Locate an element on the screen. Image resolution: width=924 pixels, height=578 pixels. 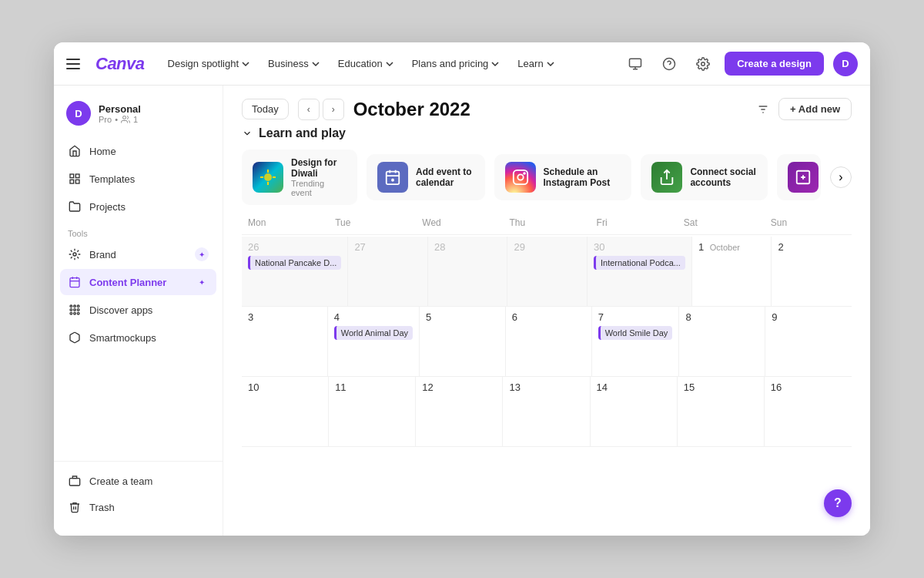
sidebar-item-content-planner: Content Planner ✦ is located at coordinates (139, 282).